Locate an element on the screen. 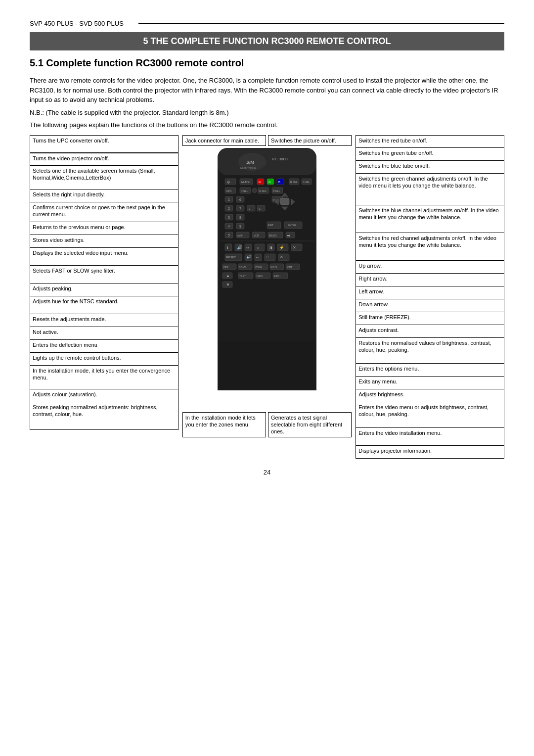 This screenshot has width=534, height=756. svg-text: UPC is located at coordinates (229, 191).